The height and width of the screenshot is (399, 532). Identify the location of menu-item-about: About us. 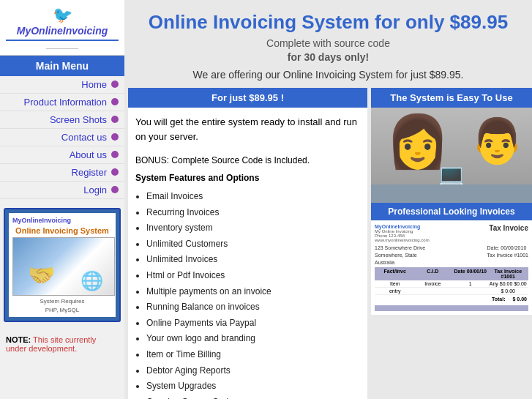
(62, 155).